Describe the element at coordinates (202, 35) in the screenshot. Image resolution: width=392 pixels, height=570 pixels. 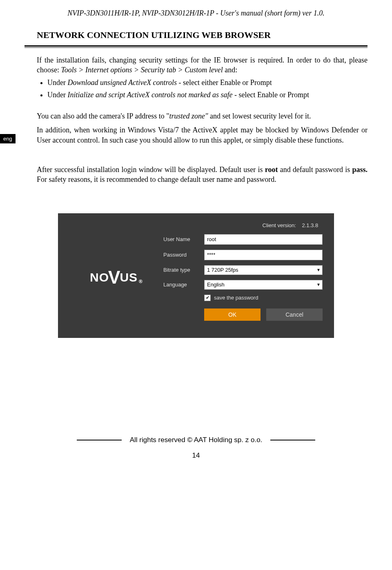
I see `section-title: NETWORK CONNECTION UTILIZING WEB BROWSER` at that location.